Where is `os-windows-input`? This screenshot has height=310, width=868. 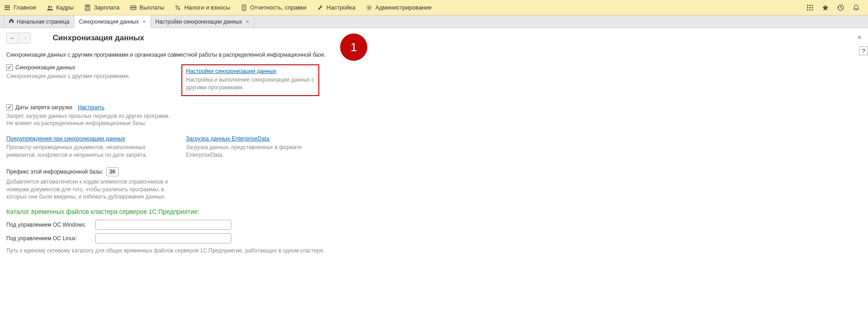
os-windows-input is located at coordinates (163, 225).